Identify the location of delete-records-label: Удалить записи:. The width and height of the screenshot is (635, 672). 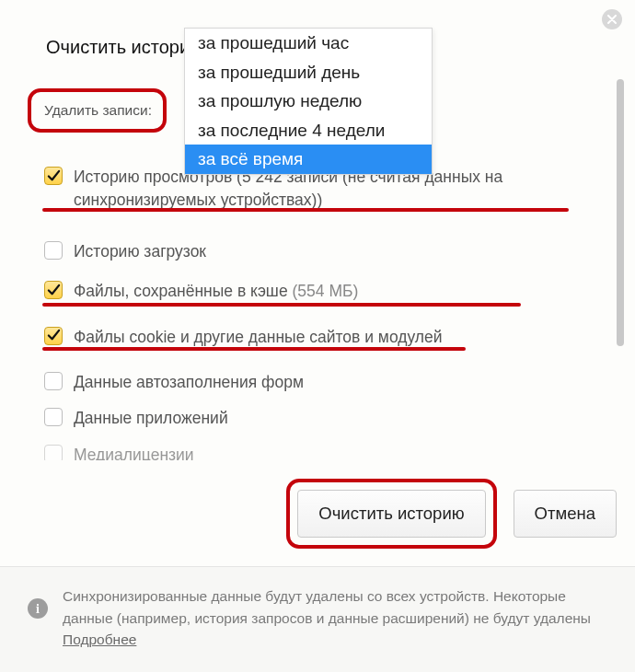
(98, 110).